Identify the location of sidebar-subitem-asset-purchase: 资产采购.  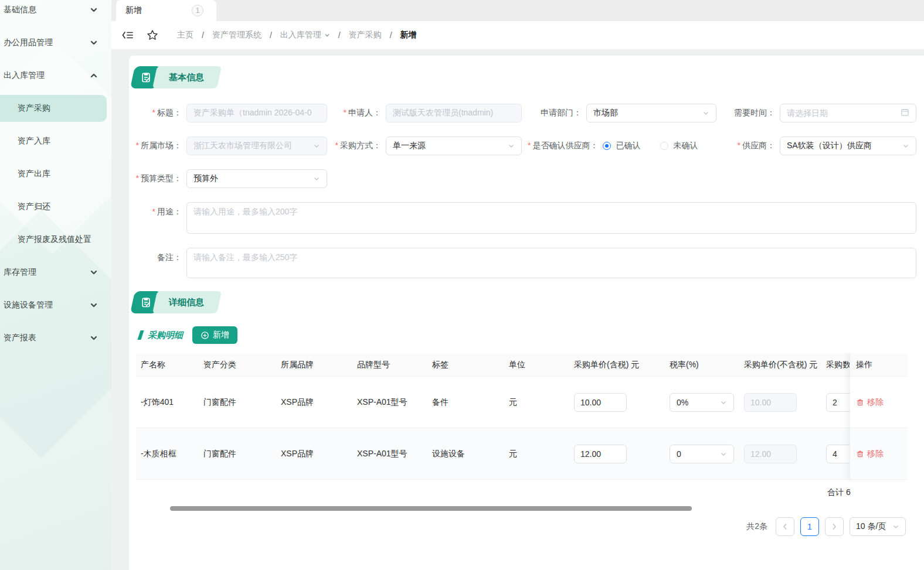
(53, 108).